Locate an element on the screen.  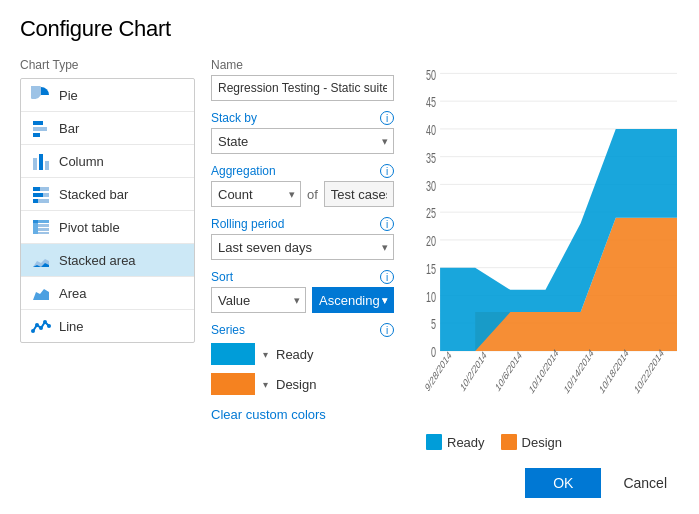
svg-text: 10/6/2014 is located at coordinates (509, 371).